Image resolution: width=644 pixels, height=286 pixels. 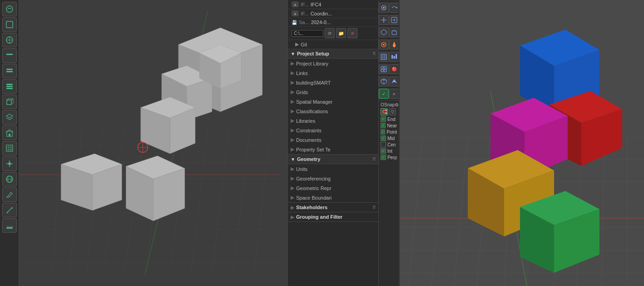 I want to click on ifc-label-3: Sa..., so click(x=304, y=22).